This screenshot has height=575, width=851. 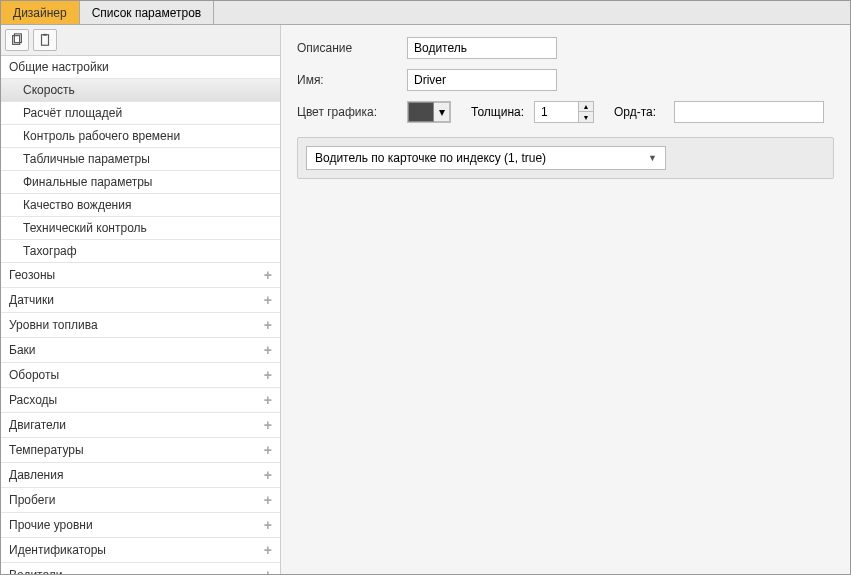 What do you see at coordinates (347, 80) in the screenshot?
I see `name-label: Имя:` at bounding box center [347, 80].